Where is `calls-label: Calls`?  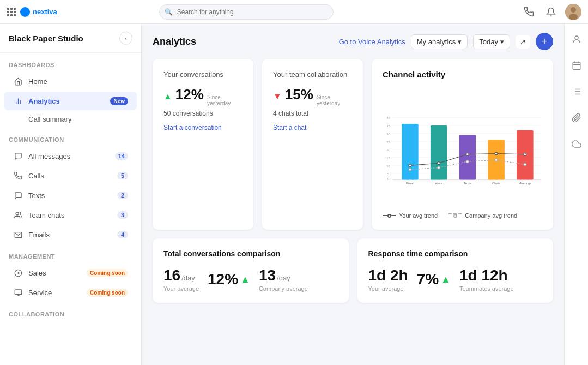 calls-label: Calls is located at coordinates (70, 176).